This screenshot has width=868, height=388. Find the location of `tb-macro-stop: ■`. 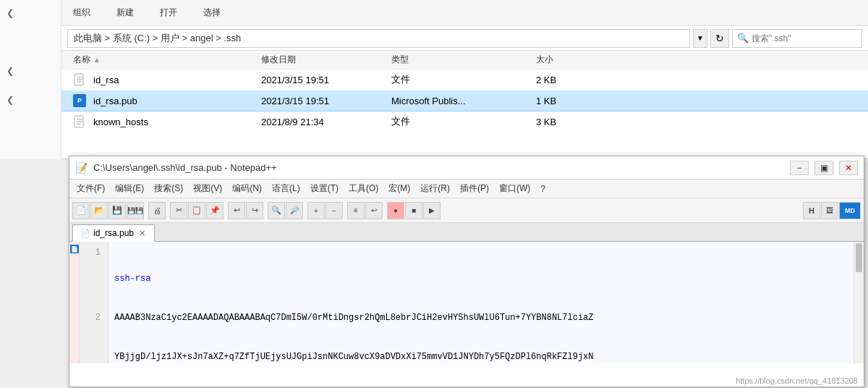

tb-macro-stop: ■ is located at coordinates (414, 211).